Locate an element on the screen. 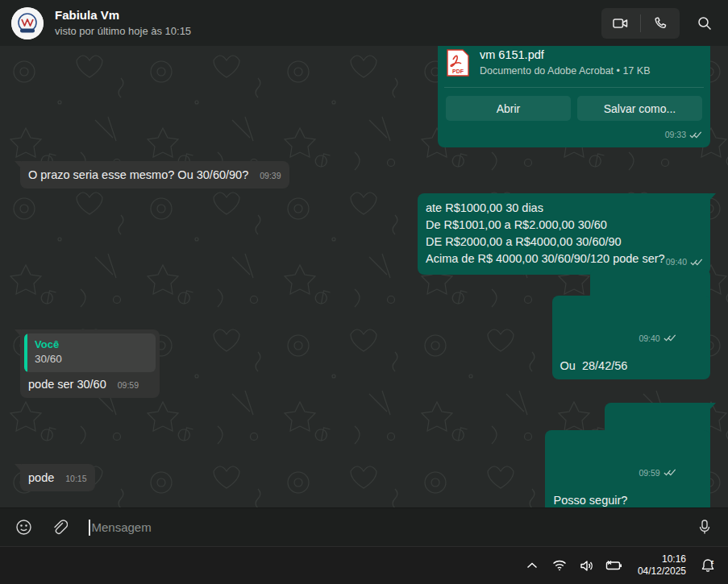 The width and height of the screenshot is (728, 584). message-outgoing-terms: ate R$1000,00 30 dias De R$1001,00 a R$2… is located at coordinates (564, 234).